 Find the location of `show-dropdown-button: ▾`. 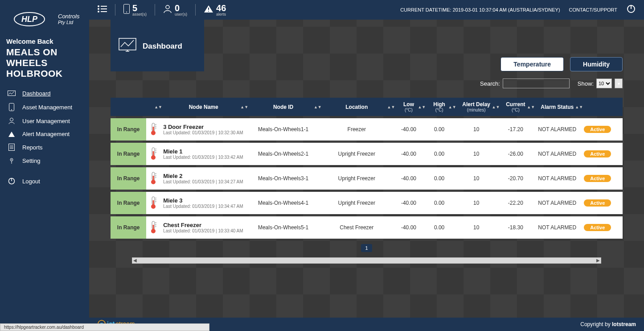

show-dropdown-button: ▾ is located at coordinates (619, 83).